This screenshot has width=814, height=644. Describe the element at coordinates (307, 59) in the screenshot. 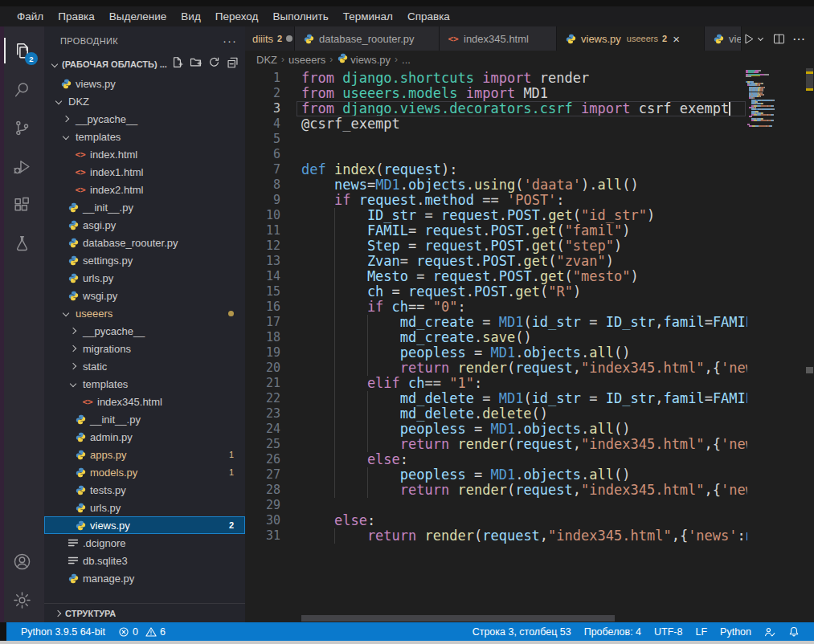

I see `breadcrumb-item-useeers: useeers` at that location.